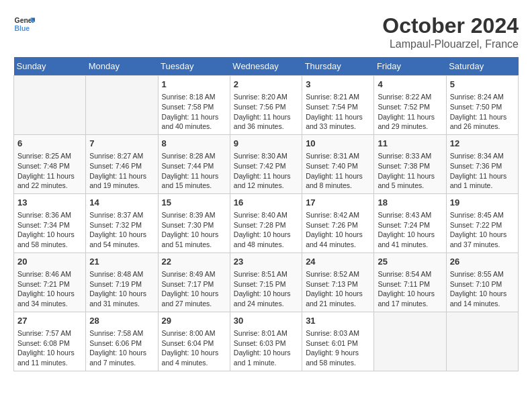 The height and width of the screenshot is (411, 532). I want to click on sunset-text: Sunset: 7:58 PM, so click(194, 107).